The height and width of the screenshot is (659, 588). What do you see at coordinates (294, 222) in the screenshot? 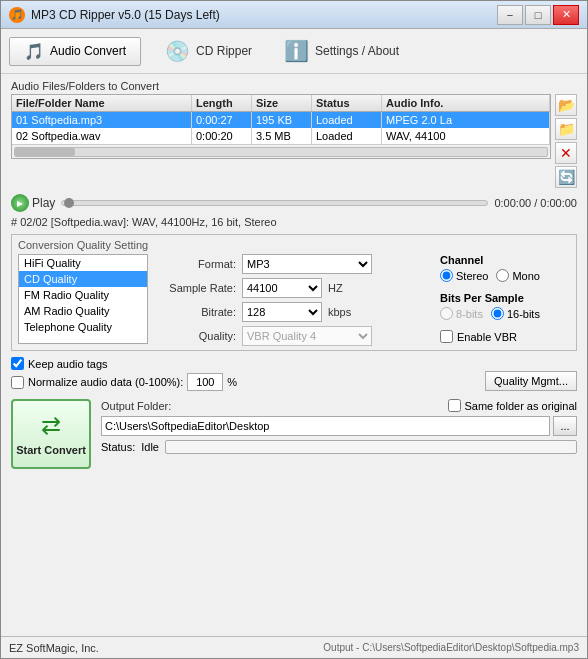
I see `file-info: # 02/02 [Softpedia.wav]: WAV, 44100Hz, 1…` at bounding box center [294, 222].